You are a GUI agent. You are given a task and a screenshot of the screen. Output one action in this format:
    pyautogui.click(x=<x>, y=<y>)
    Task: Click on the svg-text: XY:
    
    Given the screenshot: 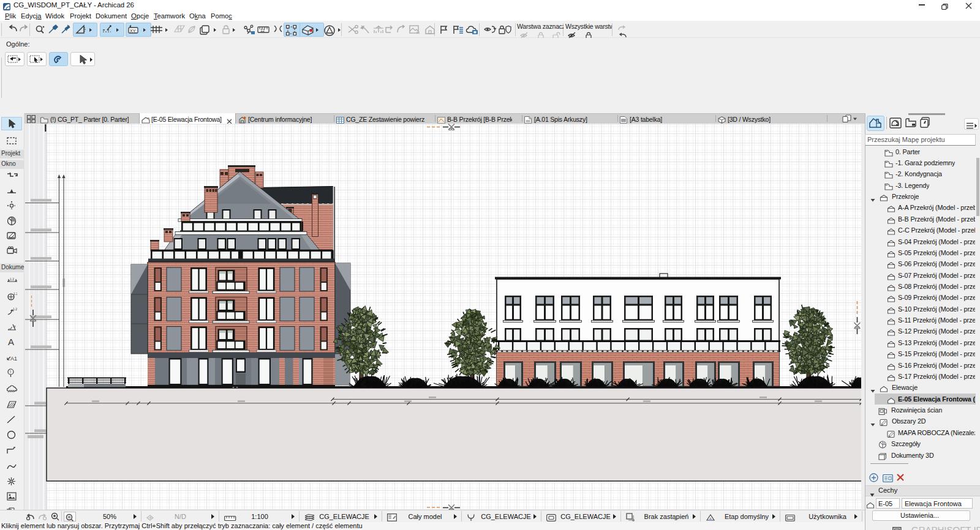 What is the action you would take?
    pyautogui.click(x=134, y=31)
    